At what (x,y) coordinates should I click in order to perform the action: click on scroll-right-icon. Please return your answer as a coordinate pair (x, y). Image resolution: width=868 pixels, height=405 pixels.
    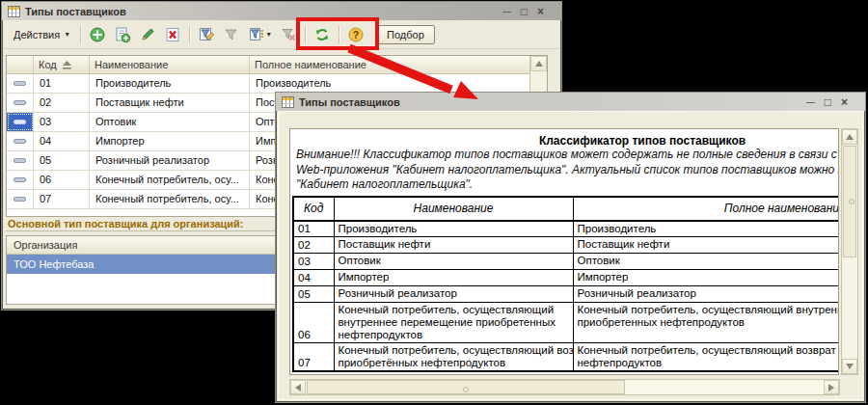
    Looking at the image, I should click on (831, 388).